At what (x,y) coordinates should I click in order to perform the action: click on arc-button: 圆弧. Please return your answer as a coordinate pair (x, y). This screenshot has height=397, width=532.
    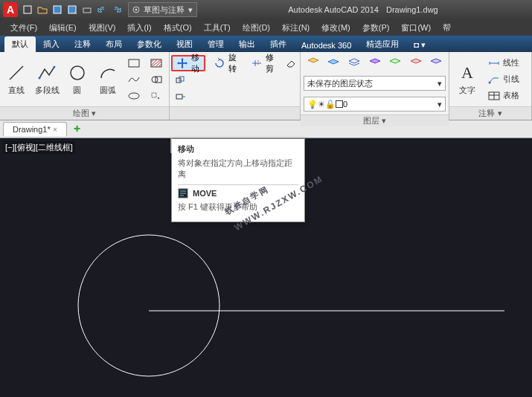
    Looking at the image, I should click on (107, 80).